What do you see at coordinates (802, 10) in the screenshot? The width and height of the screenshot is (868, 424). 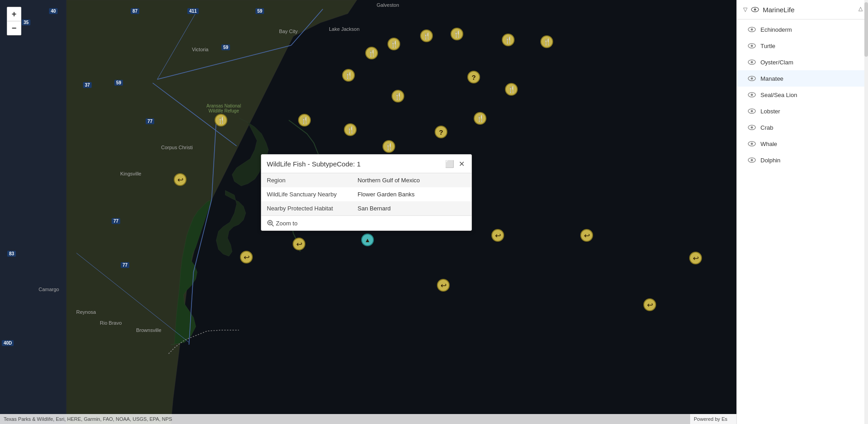 I see `legend-header: ▽ MarineLife △` at bounding box center [802, 10].